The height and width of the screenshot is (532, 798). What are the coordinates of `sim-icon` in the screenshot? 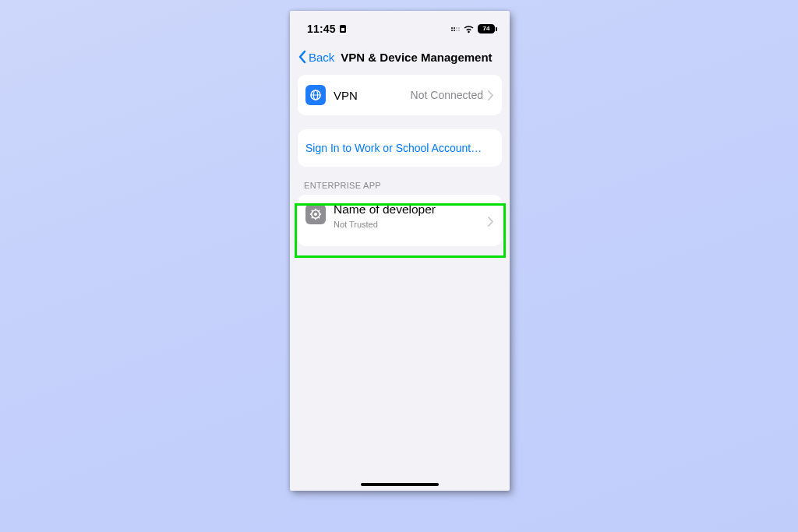 It's located at (343, 29).